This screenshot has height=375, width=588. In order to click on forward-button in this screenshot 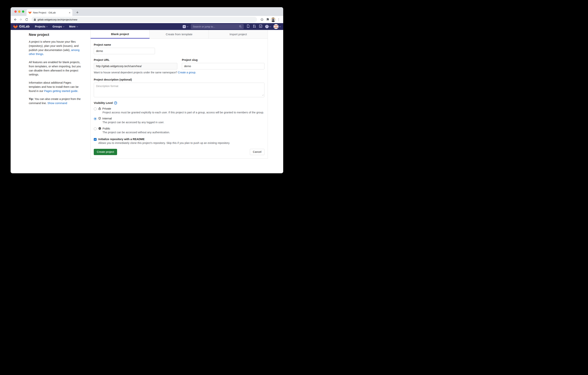, I will do `click(21, 20)`.